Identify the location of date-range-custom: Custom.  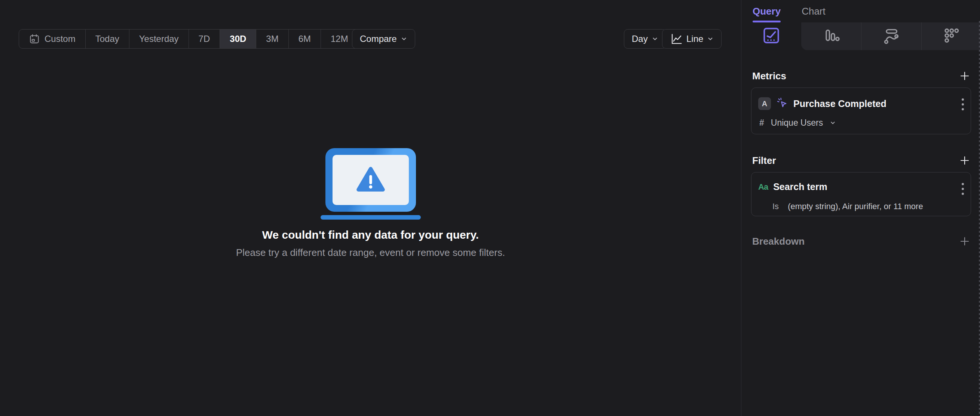
(52, 39).